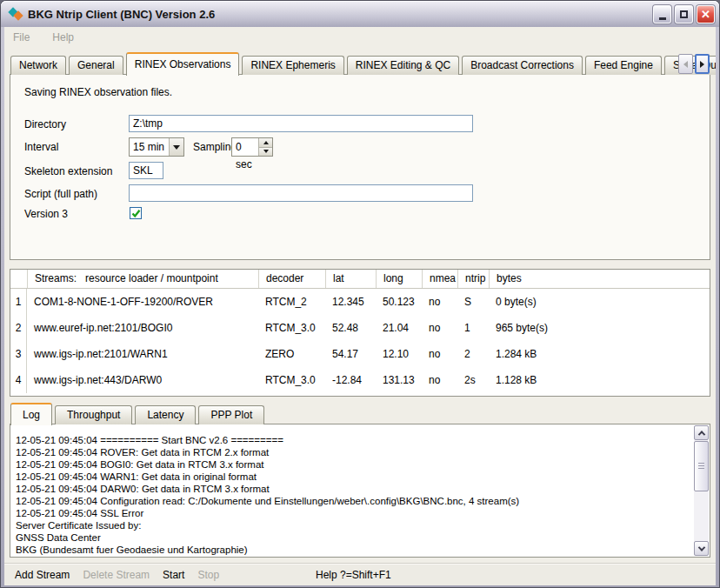 This screenshot has width=720, height=588. I want to click on tab-scroll-left-button, so click(685, 64).